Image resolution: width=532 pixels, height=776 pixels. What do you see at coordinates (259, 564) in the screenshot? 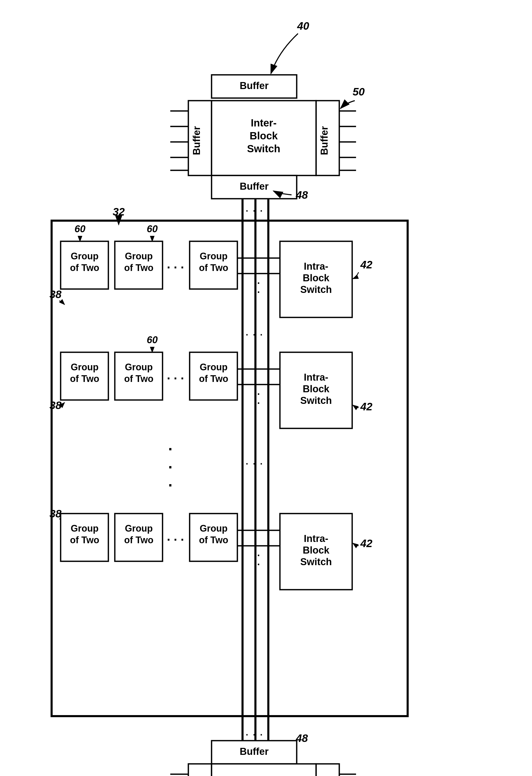
I see `dots-r3-conn2: ·` at bounding box center [259, 564].